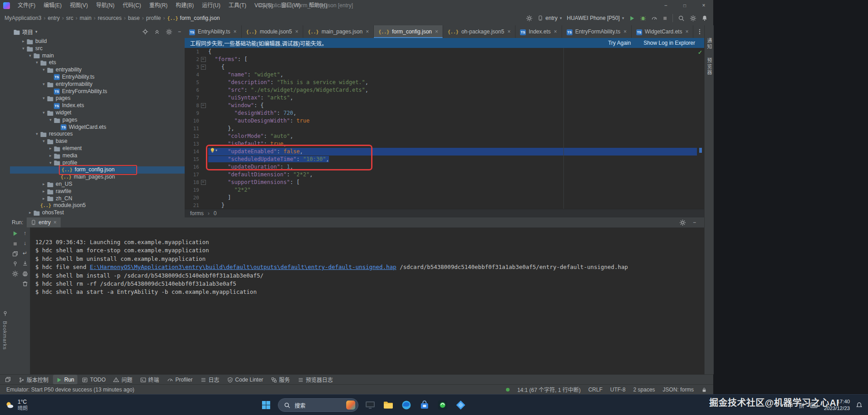 This screenshot has width=868, height=415. Describe the element at coordinates (453, 205) in the screenshot. I see `code-line-21: }` at that location.